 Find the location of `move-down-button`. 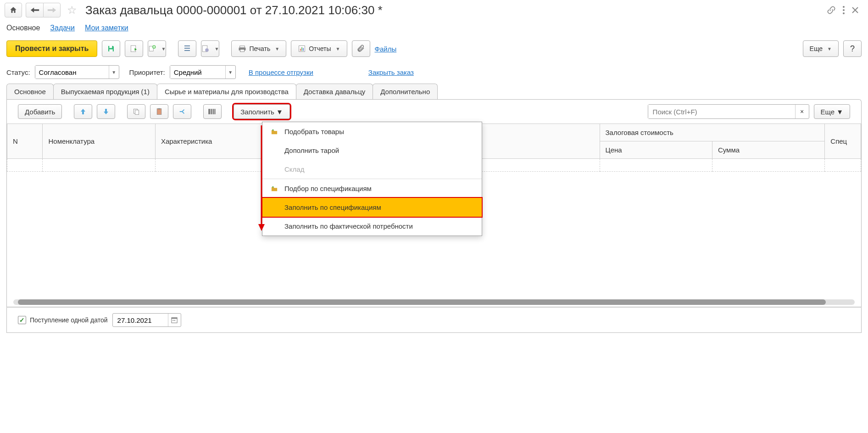

move-down-button is located at coordinates (106, 112).